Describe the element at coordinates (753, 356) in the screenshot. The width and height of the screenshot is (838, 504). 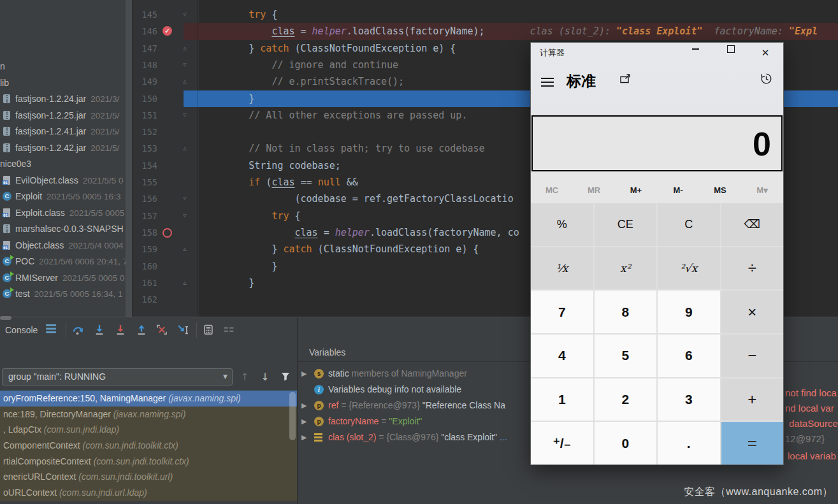
I see `calc-key: −` at that location.